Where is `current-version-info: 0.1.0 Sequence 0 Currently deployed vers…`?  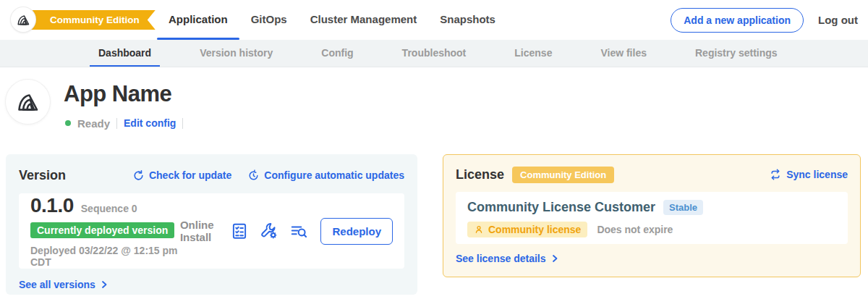
current-version-info: 0.1.0 Sequence 0 Currently deployed vers… is located at coordinates (106, 231).